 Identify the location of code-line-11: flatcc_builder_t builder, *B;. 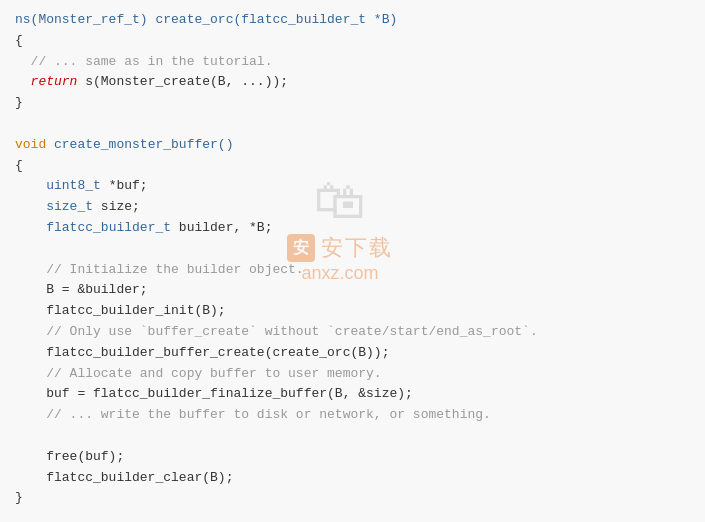
(352, 228).